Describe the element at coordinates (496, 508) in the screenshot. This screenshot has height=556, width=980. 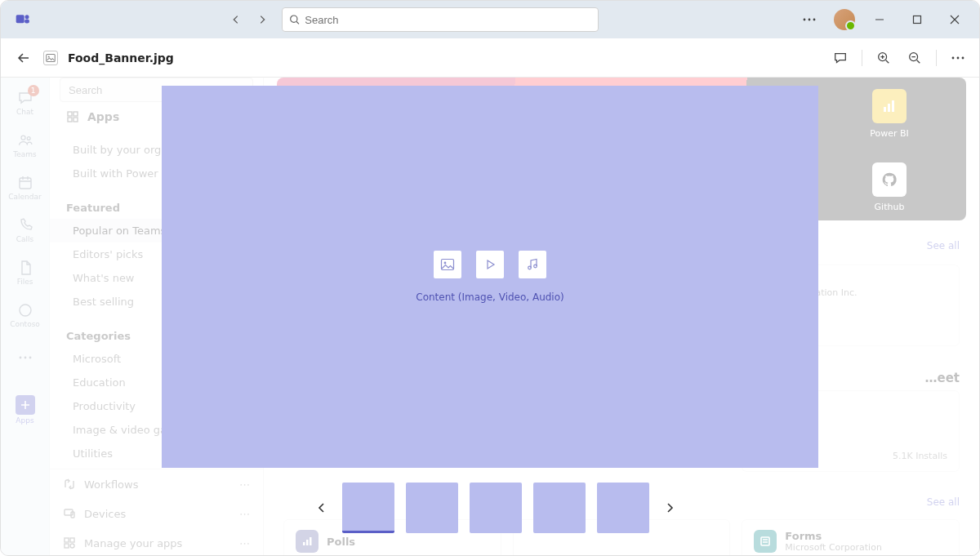
I see `thumbnail-strip` at that location.